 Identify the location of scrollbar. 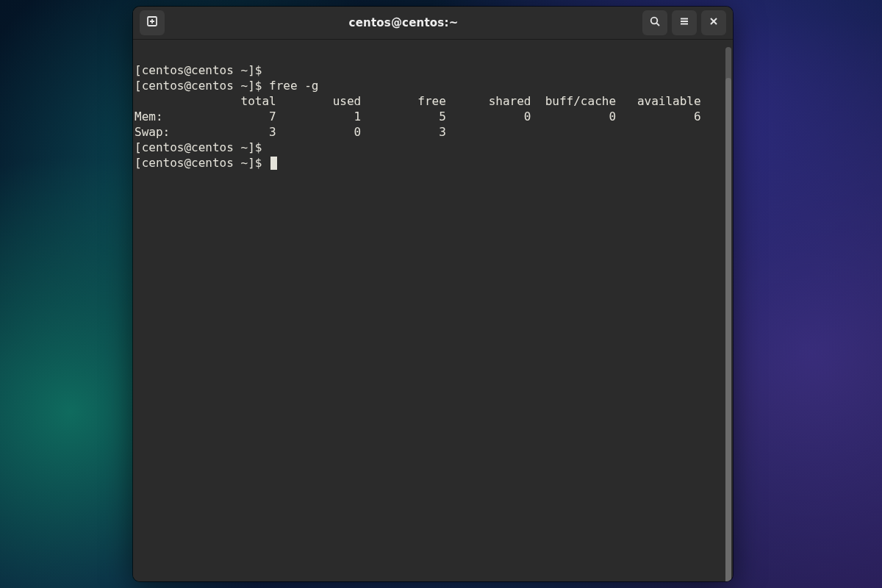
(728, 315).